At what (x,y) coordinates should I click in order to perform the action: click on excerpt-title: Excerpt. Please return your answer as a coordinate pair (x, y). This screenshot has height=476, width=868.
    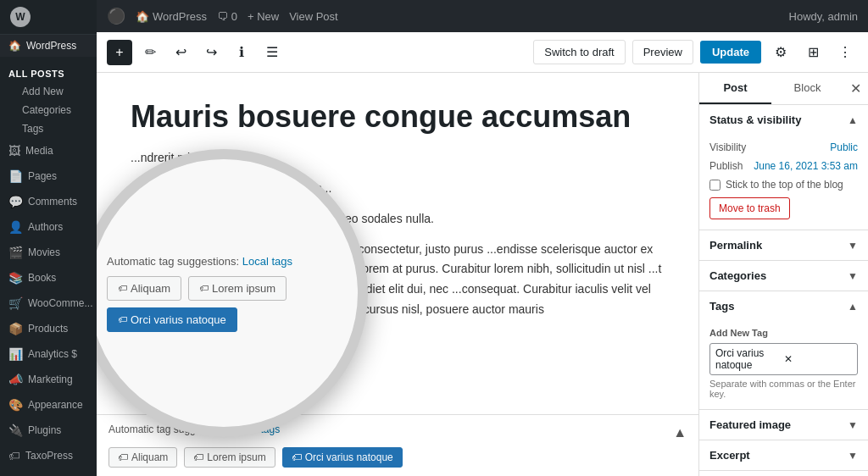
    Looking at the image, I should click on (730, 456).